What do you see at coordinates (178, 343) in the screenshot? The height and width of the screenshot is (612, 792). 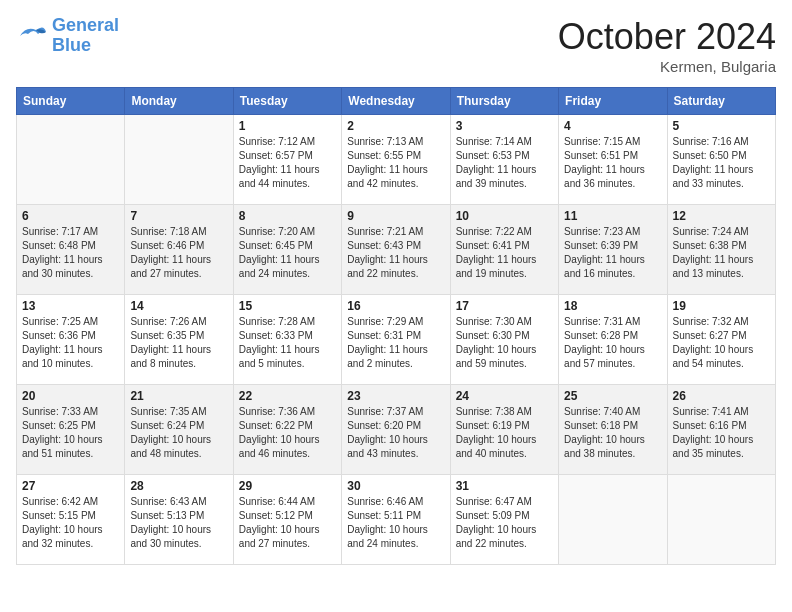 I see `day-info: Sunrise: 7:26 AM Sunset: 6:35 PM Dayligh…` at bounding box center [178, 343].